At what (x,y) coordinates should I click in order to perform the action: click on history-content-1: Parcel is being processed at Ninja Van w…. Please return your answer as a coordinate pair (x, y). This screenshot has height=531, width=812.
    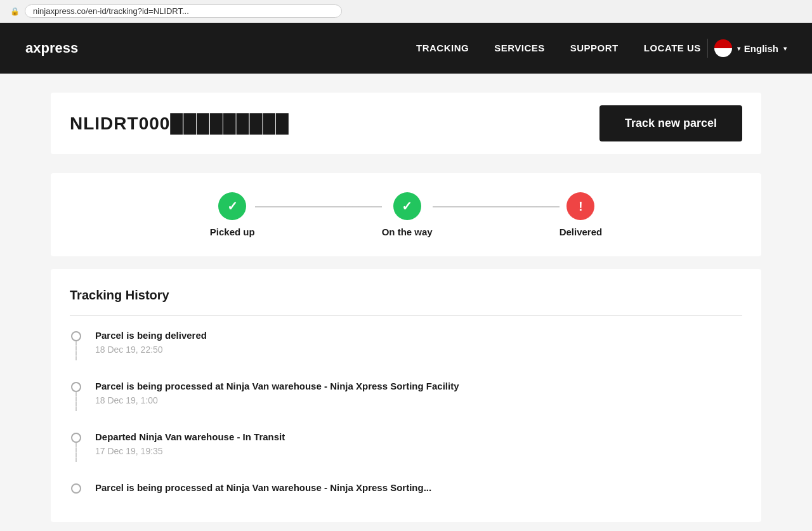
    Looking at the image, I should click on (419, 395).